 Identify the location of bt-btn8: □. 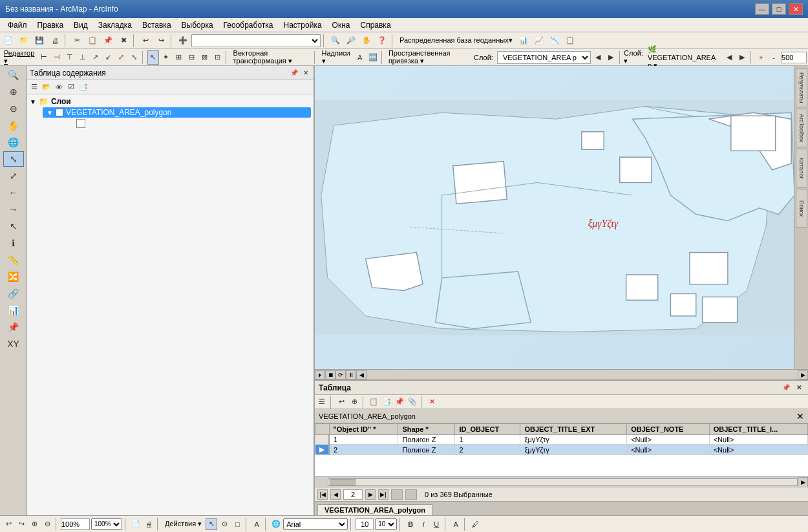
(237, 524).